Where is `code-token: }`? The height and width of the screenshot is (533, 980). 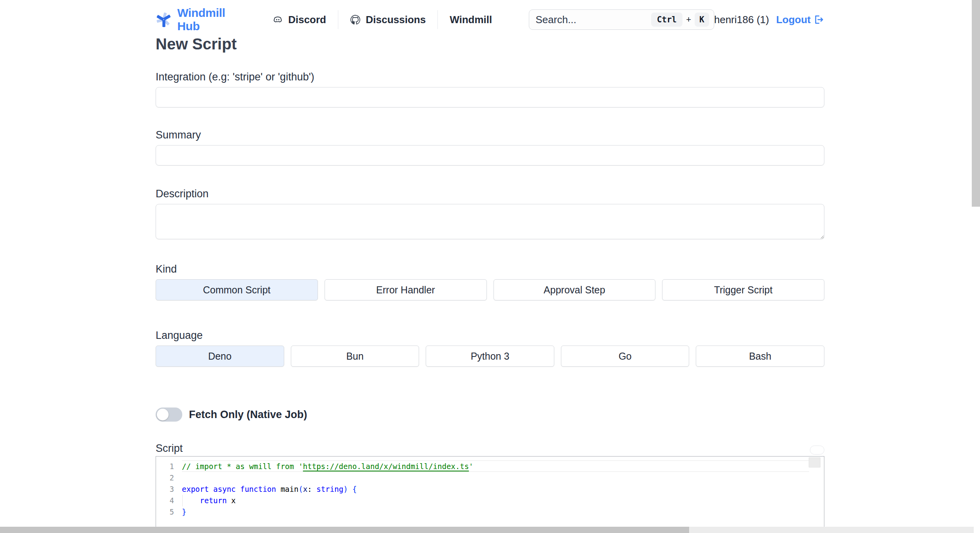
code-token: } is located at coordinates (184, 512).